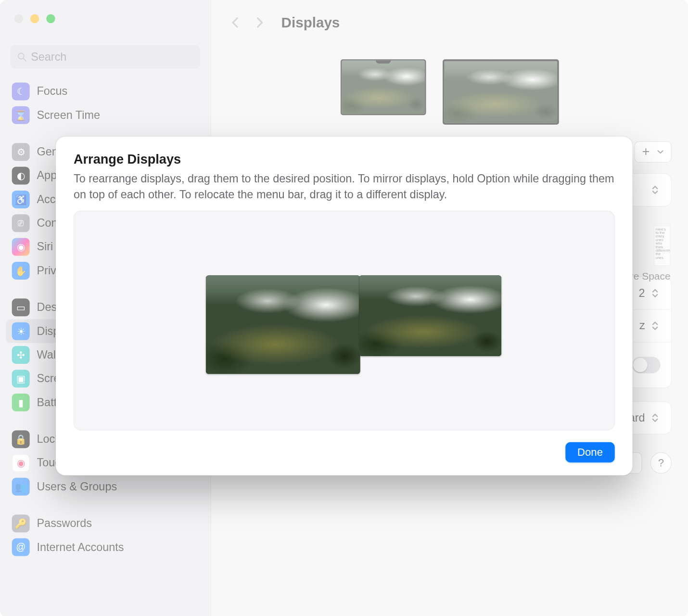 The image size is (688, 616). I want to click on sidebar-item-label: Passwords, so click(64, 524).